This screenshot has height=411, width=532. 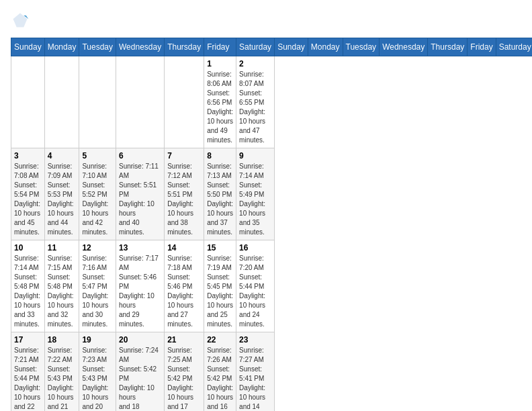 I want to click on day-number: 4, so click(x=62, y=156).